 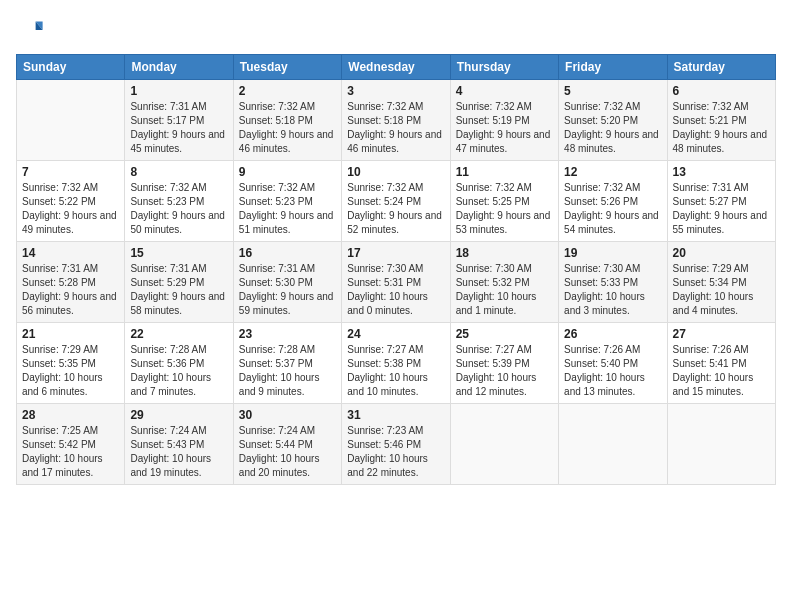 I want to click on calendar-day-cell: 30Sunrise: 7:24 AMSunset: 5:44 PMDayligh…, so click(x=287, y=444).